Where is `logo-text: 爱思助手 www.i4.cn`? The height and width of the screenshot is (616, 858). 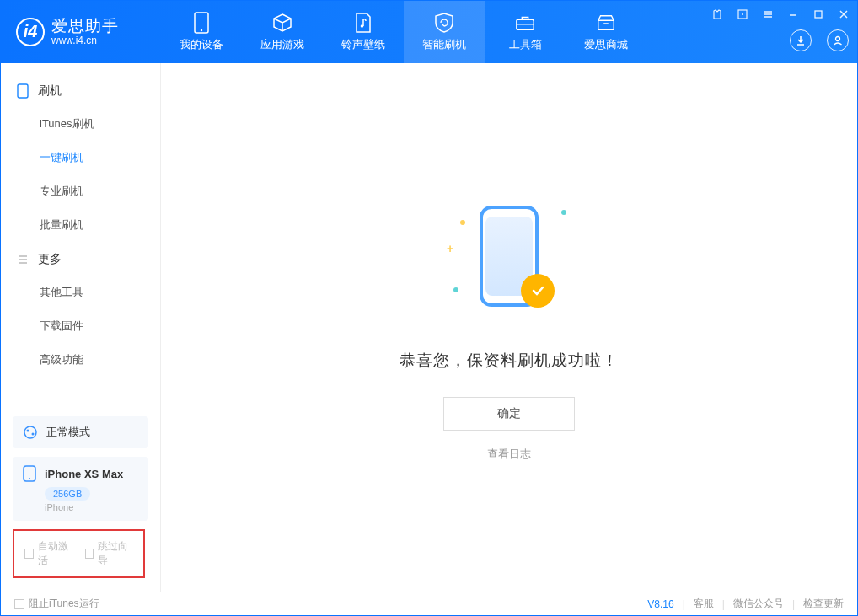 logo-text: 爱思助手 www.i4.cn is located at coordinates (85, 32).